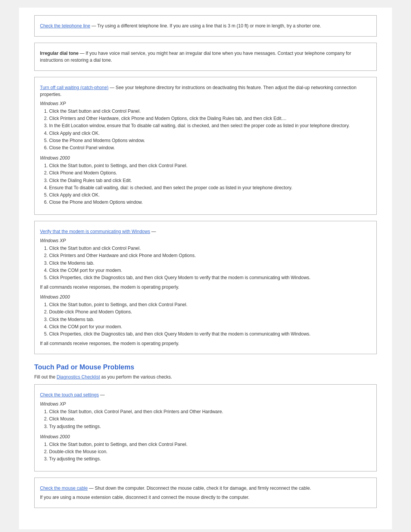  I want to click on verify-modem-link: Verify that the modem is communicating w…, so click(95, 232).